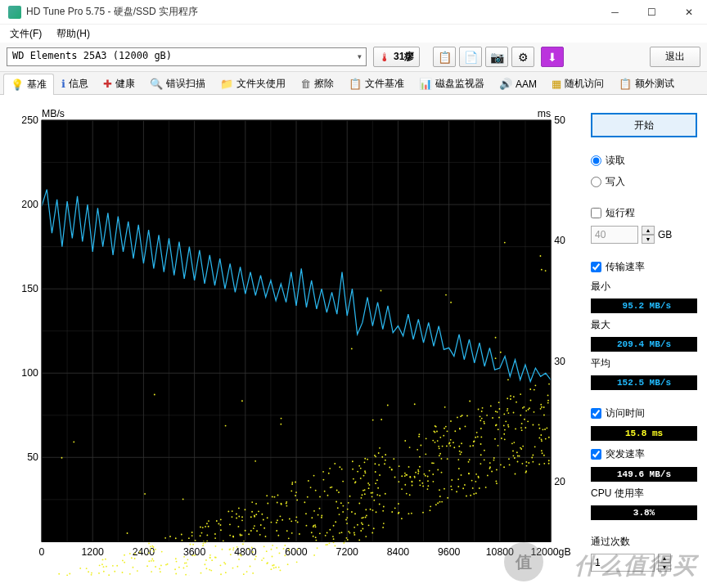 The image size is (707, 588). I want to click on options-button: ⚙, so click(523, 57).